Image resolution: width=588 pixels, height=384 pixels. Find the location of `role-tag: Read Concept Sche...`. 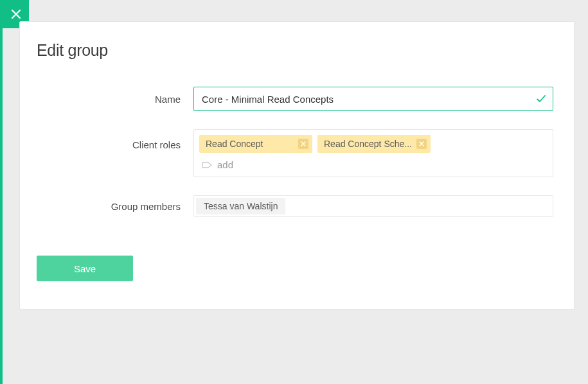

role-tag: Read Concept Sche... is located at coordinates (374, 144).